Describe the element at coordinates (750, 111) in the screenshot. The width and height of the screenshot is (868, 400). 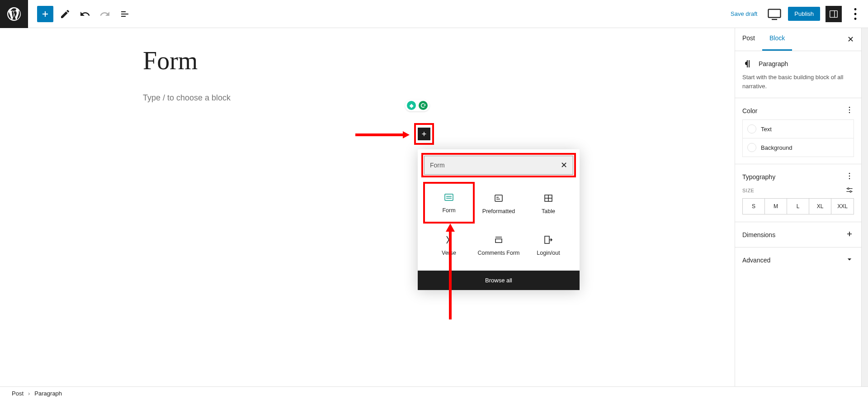
I see `color-panel-title: Color` at that location.